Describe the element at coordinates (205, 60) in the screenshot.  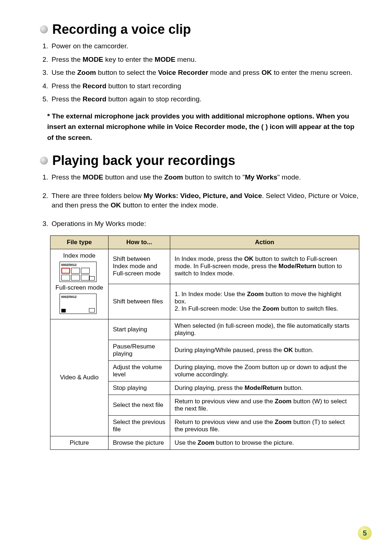
I see `step: Press the MODE key to enter the MODE men…` at that location.